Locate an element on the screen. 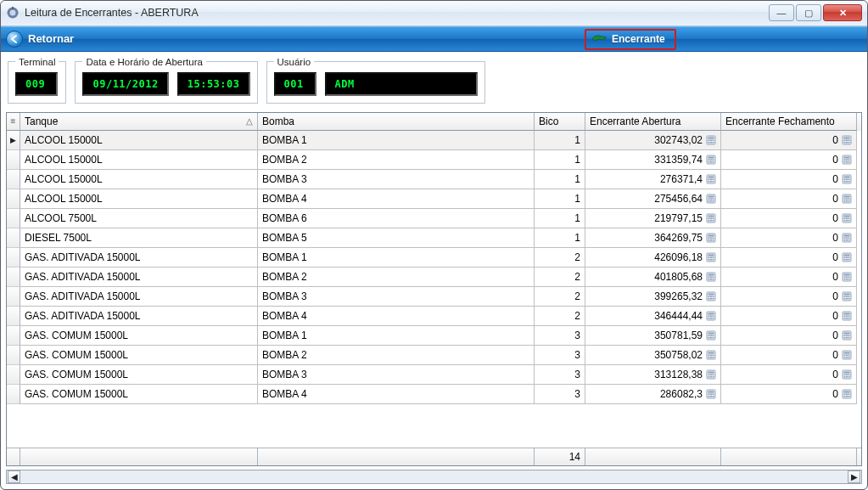  table-row: GAS. ADITIVADA 15000LBOMBA 22401805,680 is located at coordinates (434, 277).